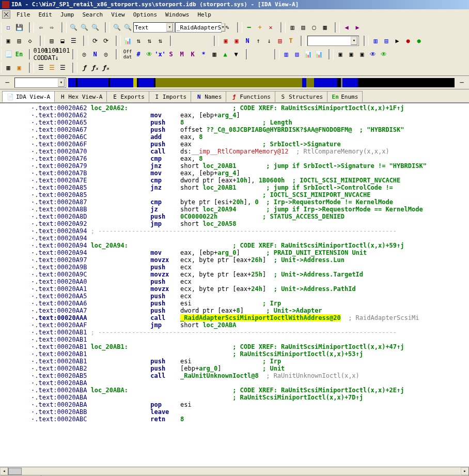  What do you see at coordinates (62, 41) in the screenshot?
I see `win-tree-button: ⬓` at bounding box center [62, 41].